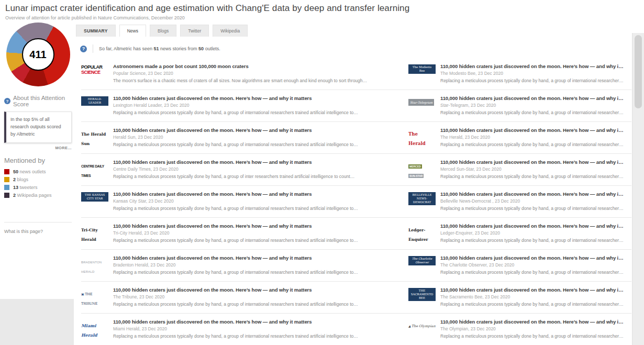 The width and height of the screenshot is (644, 345). What do you see at coordinates (245, 202) in the screenshot?
I see `news-item: THE KANSAS CITY STAR 110,000 hidden crat…` at bounding box center [245, 202].